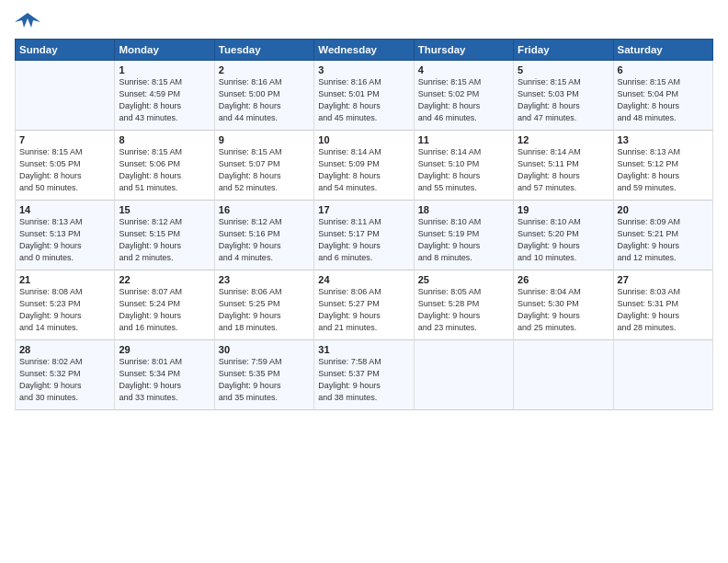  I want to click on cell-info: Sunrise: 8:11 AMSunset: 5:17 PMDaylight:…, so click(364, 240).